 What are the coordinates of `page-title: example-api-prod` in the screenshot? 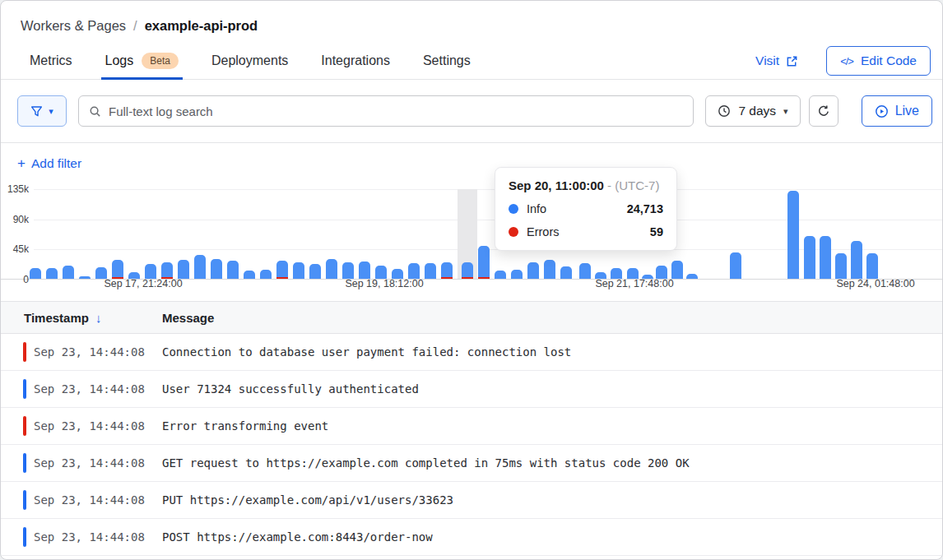 It's located at (202, 26).